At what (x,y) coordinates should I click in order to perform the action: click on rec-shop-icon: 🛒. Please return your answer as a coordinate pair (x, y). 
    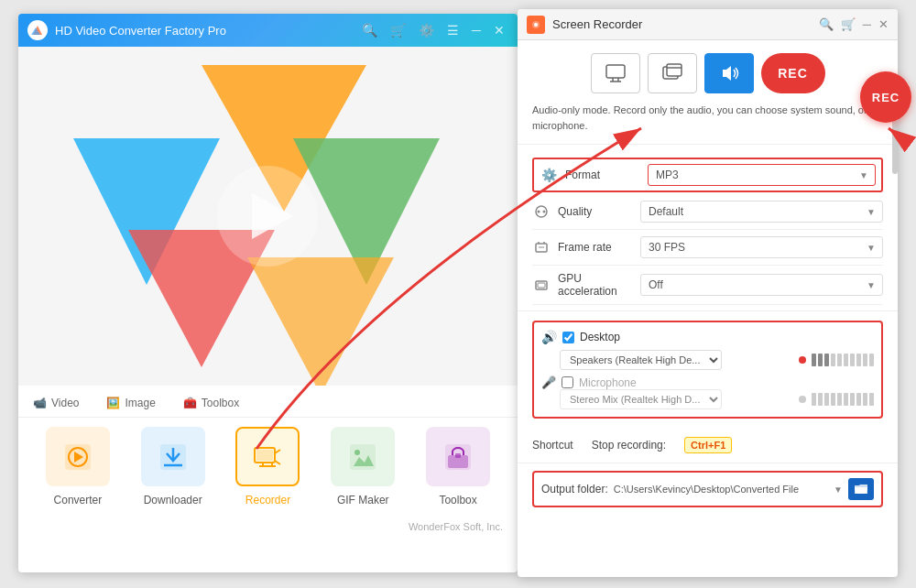
    Looking at the image, I should click on (848, 24).